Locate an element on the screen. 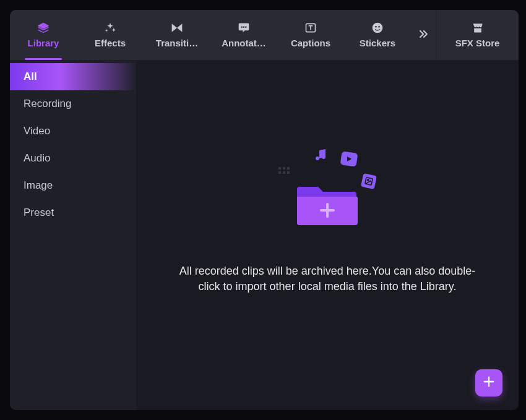 This screenshot has width=526, height=420. tab-label: Effects is located at coordinates (110, 43).